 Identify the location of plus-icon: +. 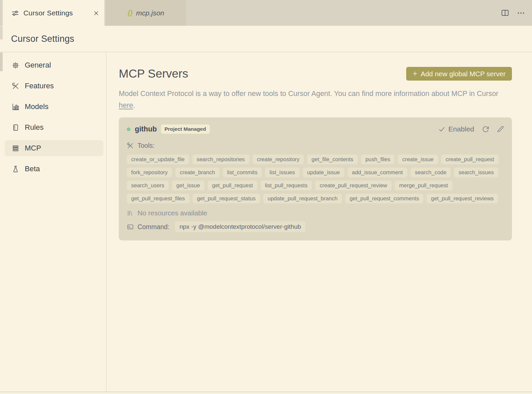
(415, 74).